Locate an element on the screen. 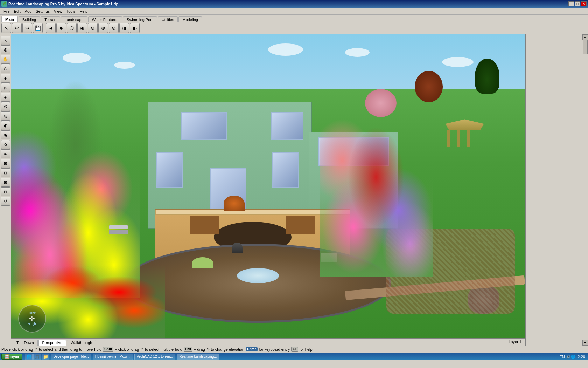 The image size is (588, 368). left-btn-dots: ⊡ is located at coordinates (6, 192).